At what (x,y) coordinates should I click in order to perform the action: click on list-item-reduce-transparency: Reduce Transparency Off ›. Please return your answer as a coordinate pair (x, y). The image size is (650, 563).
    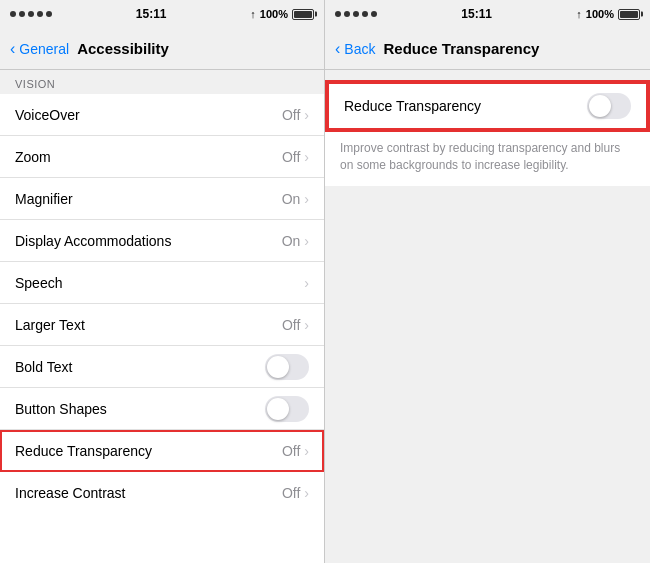
    Looking at the image, I should click on (162, 451).